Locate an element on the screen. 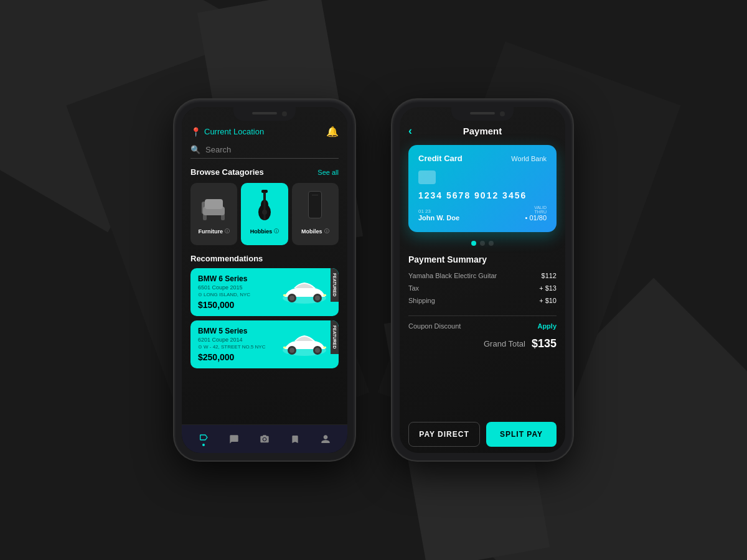 Image resolution: width=747 pixels, height=560 pixels. hobbies-label: Hobbies is located at coordinates (261, 231).